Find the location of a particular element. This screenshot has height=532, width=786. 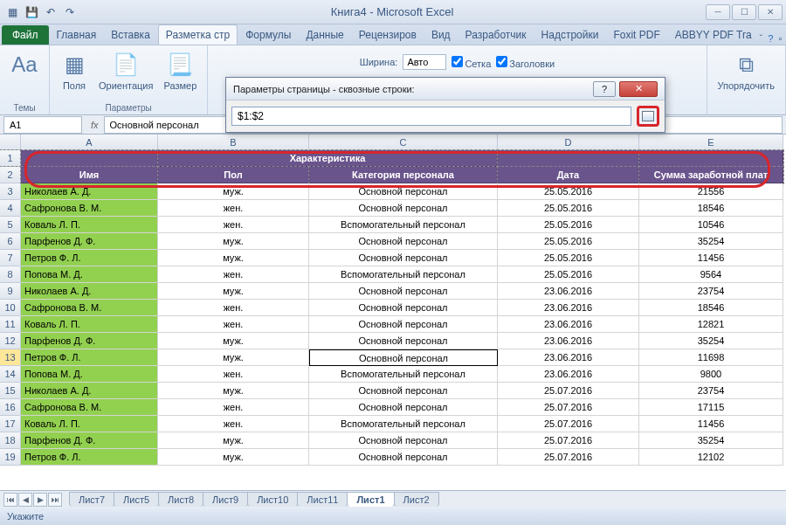

ribbon-tab: Разметка стр is located at coordinates (197, 35).